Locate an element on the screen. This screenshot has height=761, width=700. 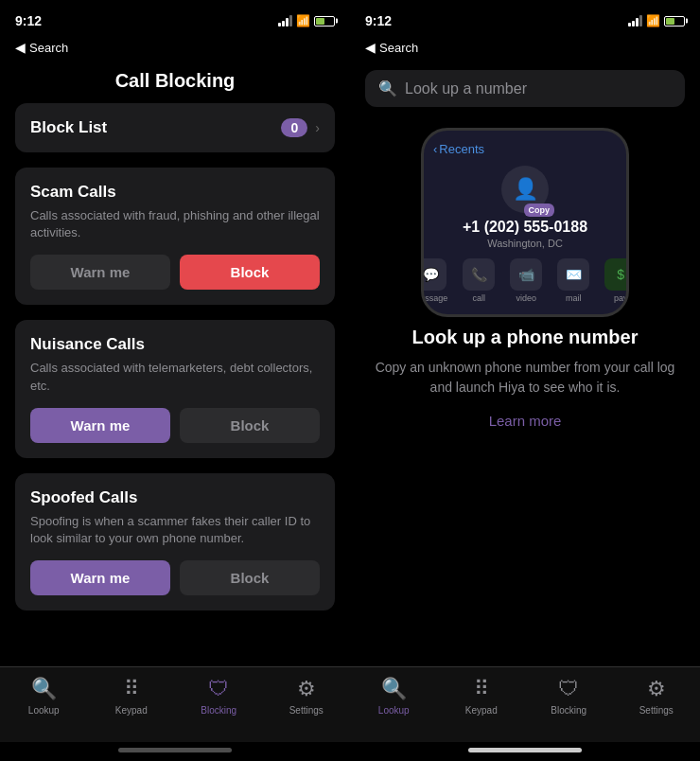
left-tab-lookup: 🔍 Lookup is located at coordinates (44, 697).